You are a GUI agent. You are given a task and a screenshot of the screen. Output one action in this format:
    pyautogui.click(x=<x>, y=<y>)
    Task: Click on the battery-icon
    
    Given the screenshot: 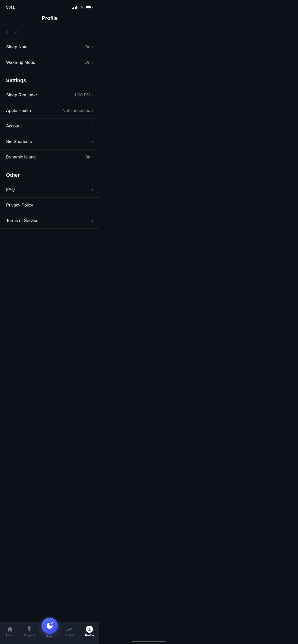 What is the action you would take?
    pyautogui.click(x=89, y=7)
    